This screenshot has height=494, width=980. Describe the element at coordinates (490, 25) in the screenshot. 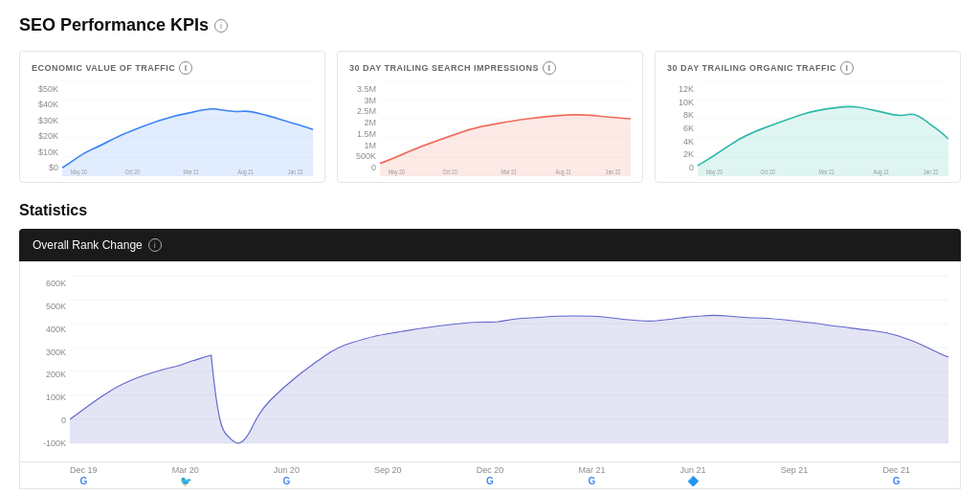

I see `page-title-row: SEO Performance KPIs i` at that location.